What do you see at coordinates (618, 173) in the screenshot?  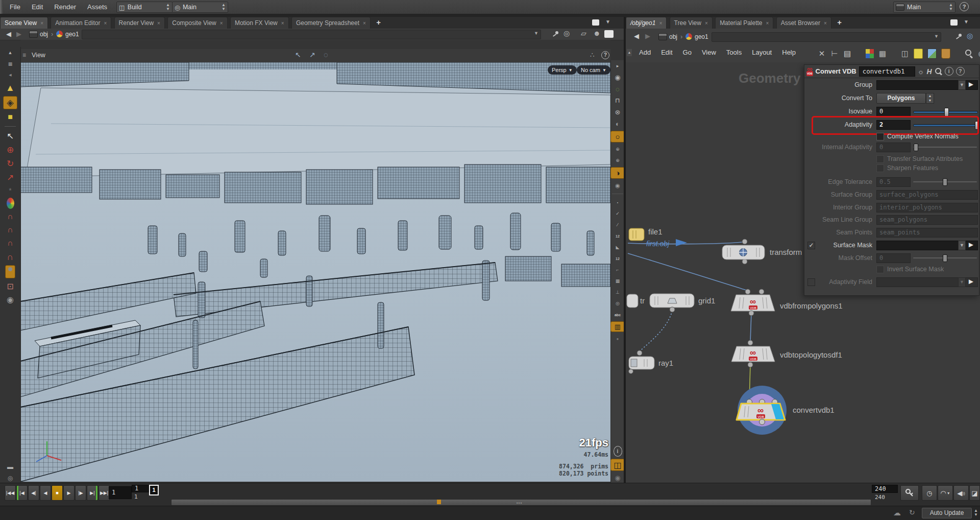 I see `smooth-shaded-icon: ◑` at bounding box center [618, 173].